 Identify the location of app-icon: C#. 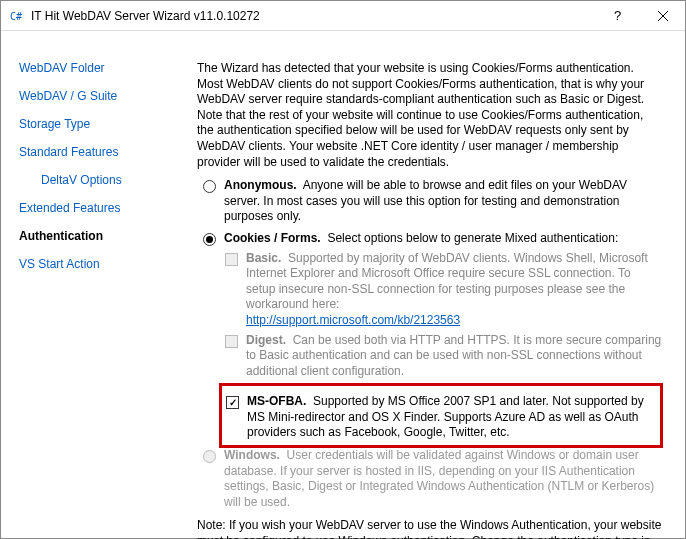
(17, 16).